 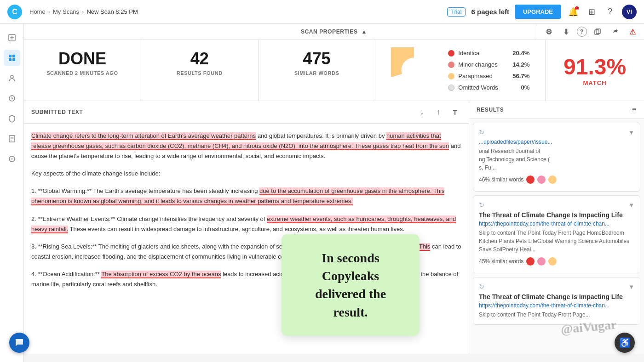 What do you see at coordinates (557, 224) in the screenshot?
I see `result-link-2: https://thepointtoday.com/the-threat-of-…` at bounding box center [557, 224].